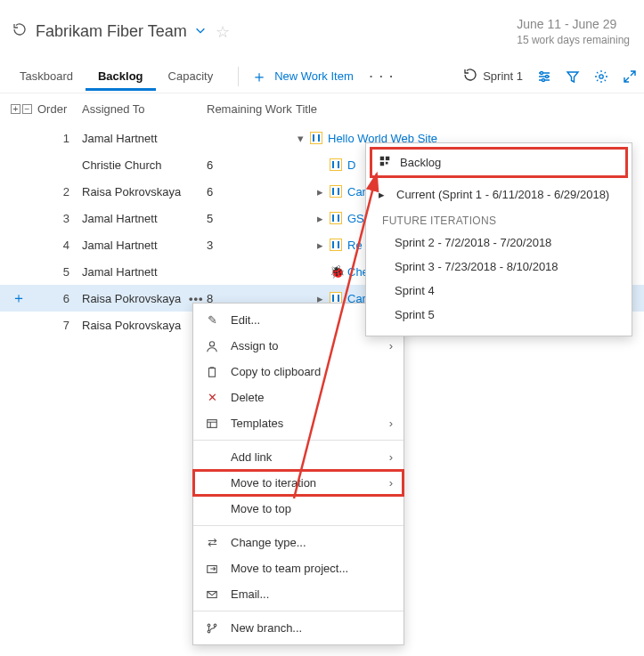 The width and height of the screenshot is (644, 656). What do you see at coordinates (60, 192) in the screenshot?
I see `order-cell: 2` at bounding box center [60, 192].